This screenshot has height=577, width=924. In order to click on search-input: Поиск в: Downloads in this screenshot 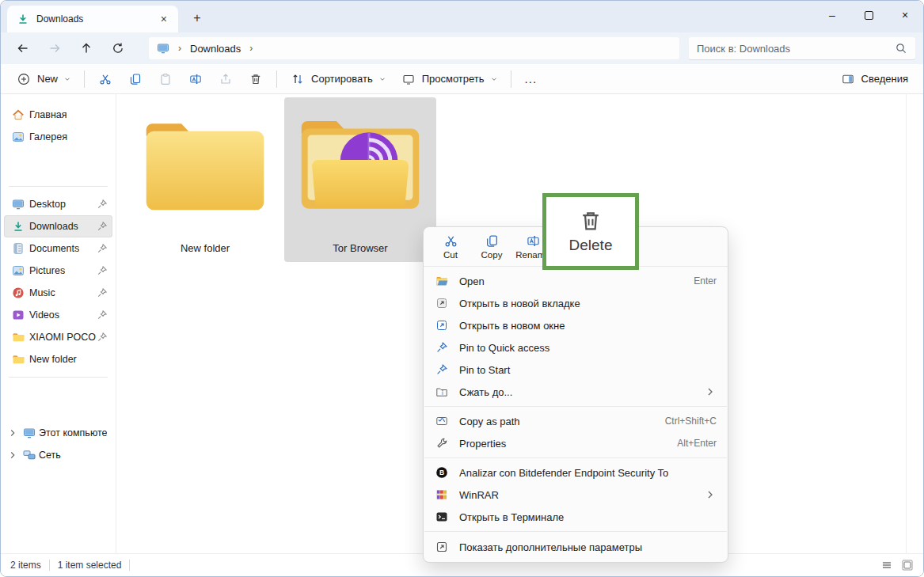, I will do `click(802, 48)`.